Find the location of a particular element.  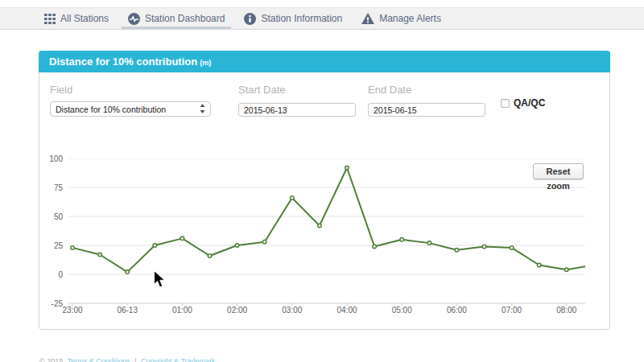

select-stepper-icon is located at coordinates (203, 109).